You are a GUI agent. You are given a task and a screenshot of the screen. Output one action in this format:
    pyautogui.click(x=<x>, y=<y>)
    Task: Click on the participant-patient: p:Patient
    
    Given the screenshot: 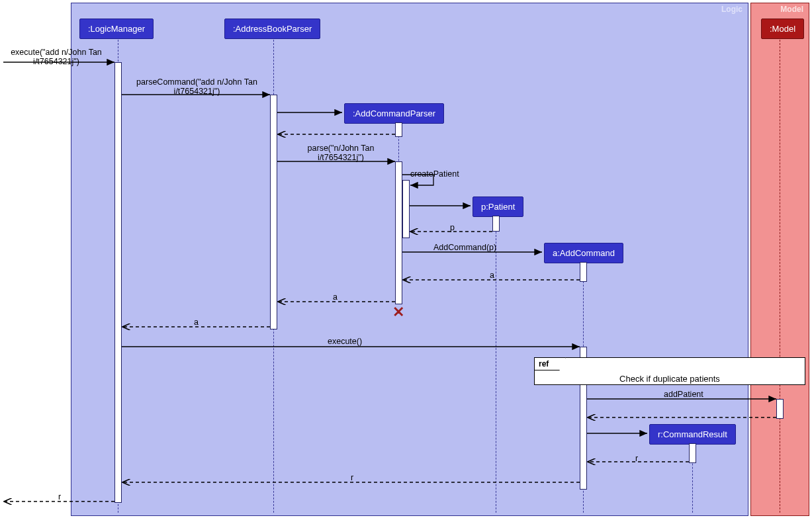 What is the action you would take?
    pyautogui.click(x=498, y=206)
    